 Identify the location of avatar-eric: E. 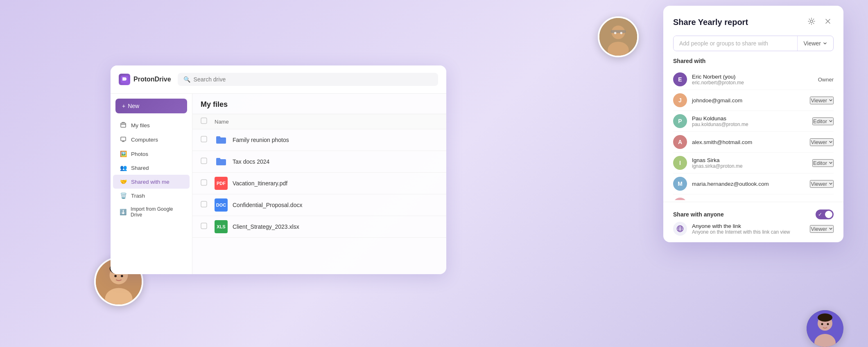
(680, 79).